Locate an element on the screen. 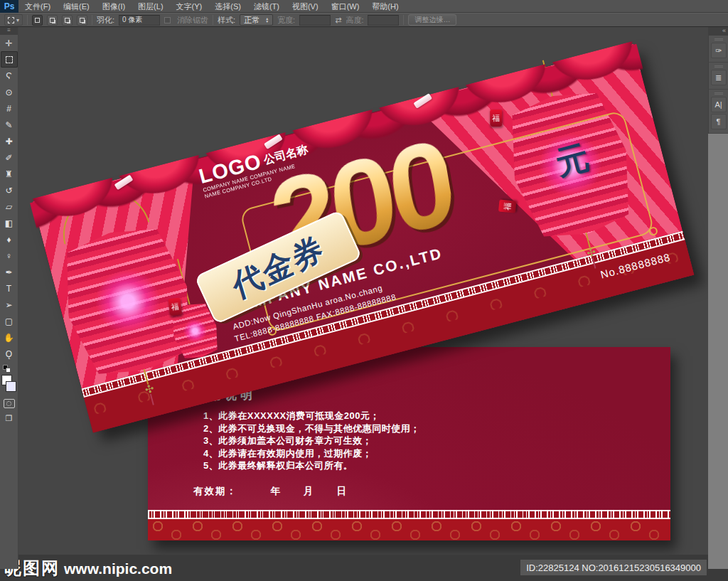  eraser-tool: ▱ is located at coordinates (9, 206).